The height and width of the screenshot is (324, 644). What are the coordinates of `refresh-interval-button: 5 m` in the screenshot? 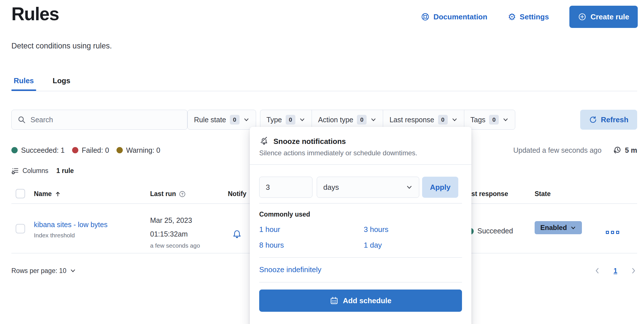 It's located at (625, 150).